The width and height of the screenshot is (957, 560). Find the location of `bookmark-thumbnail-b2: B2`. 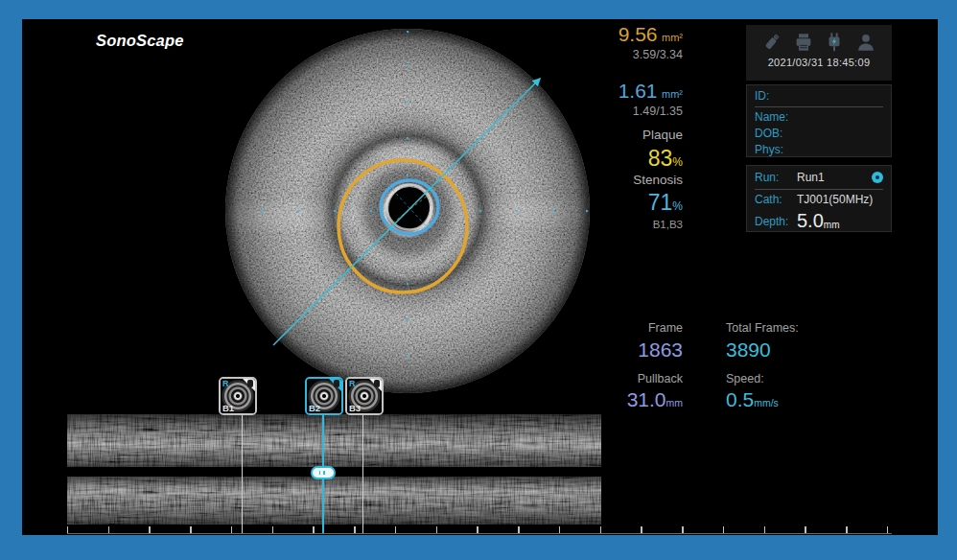

bookmark-thumbnail-b2: B2 is located at coordinates (324, 396).